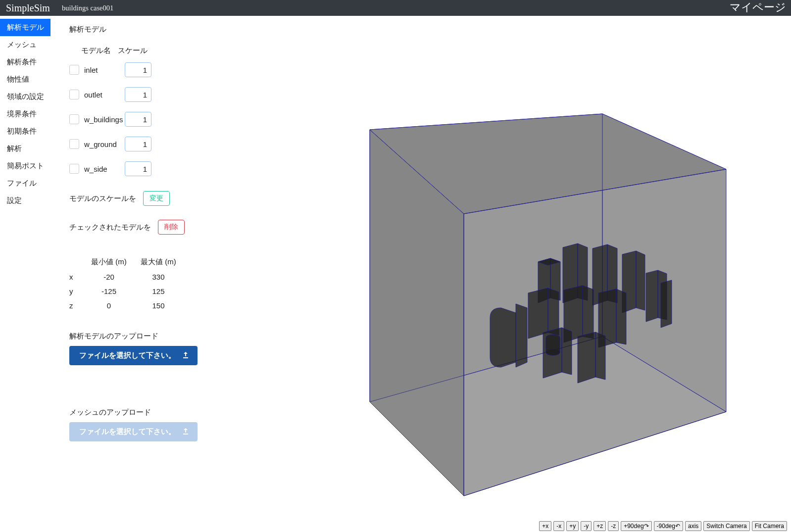 This screenshot has width=791, height=532. I want to click on app-header: SimpleSim buildings case001 マイページ, so click(396, 8).